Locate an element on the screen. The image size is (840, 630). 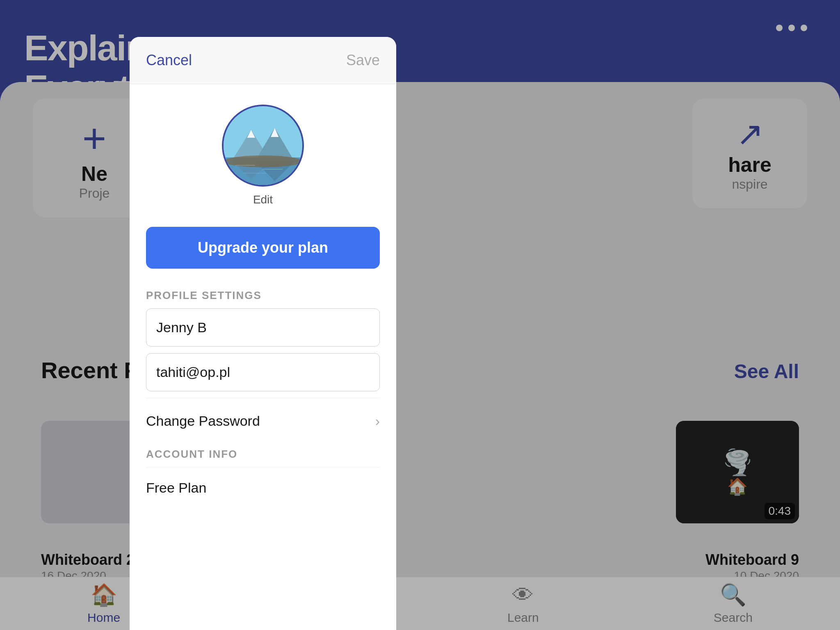
profile-settings-header: PROFILE SETTINGS is located at coordinates (263, 295).